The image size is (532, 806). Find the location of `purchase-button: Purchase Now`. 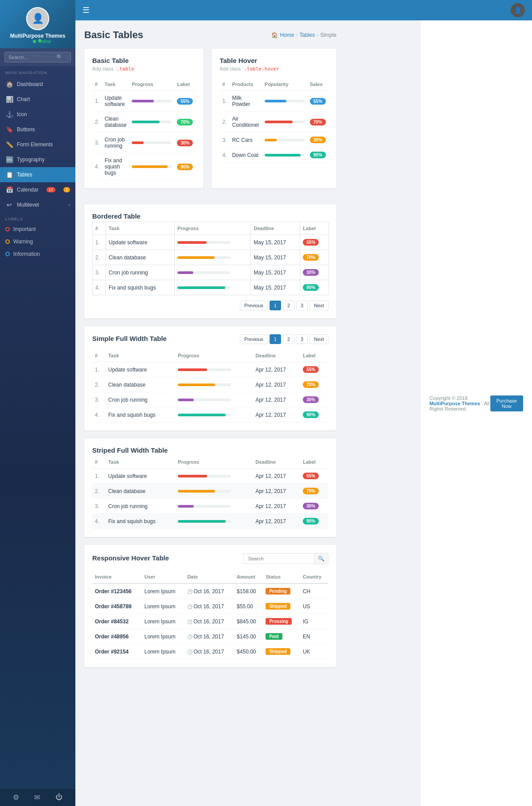

purchase-button: Purchase Now is located at coordinates (507, 403).